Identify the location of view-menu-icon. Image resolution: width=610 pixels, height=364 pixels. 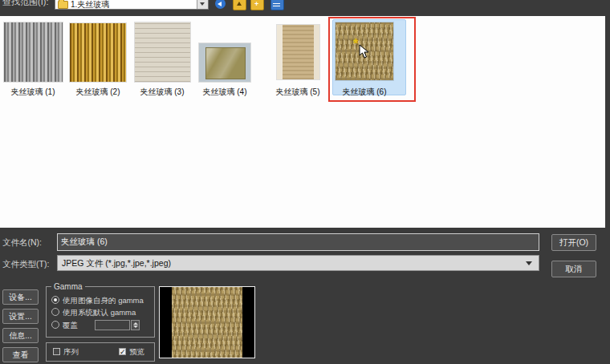
(278, 5).